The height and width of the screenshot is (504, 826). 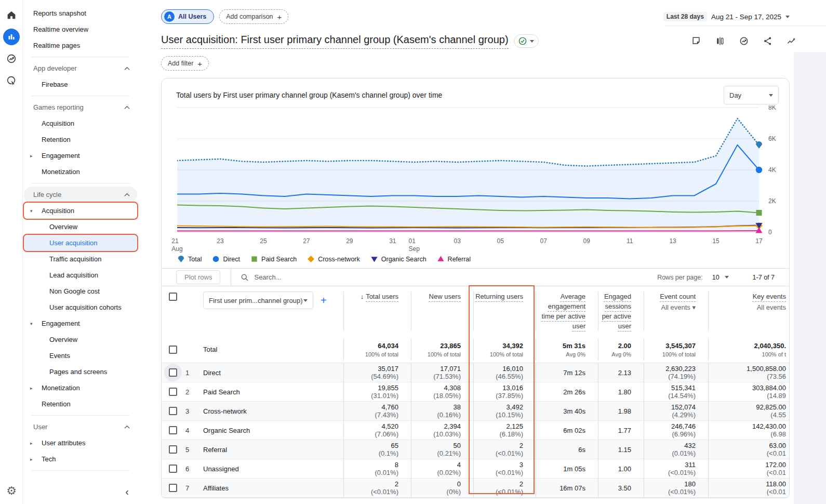 What do you see at coordinates (81, 372) in the screenshot?
I see `sidebar-item-pages-and-screens: Pages and screens` at bounding box center [81, 372].